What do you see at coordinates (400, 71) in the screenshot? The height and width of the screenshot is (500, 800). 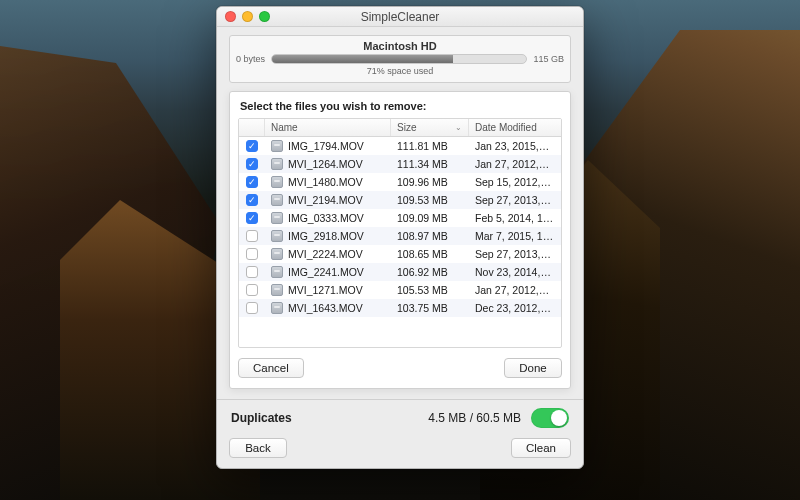 I see `disk-percent-label: 71% space used` at bounding box center [400, 71].